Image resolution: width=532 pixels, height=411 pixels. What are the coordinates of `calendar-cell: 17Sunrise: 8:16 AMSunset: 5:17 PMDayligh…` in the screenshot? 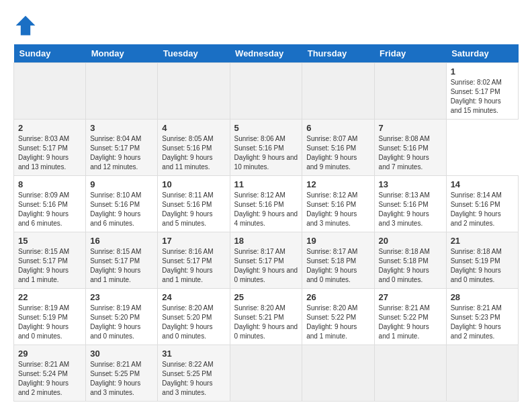 It's located at (193, 261).